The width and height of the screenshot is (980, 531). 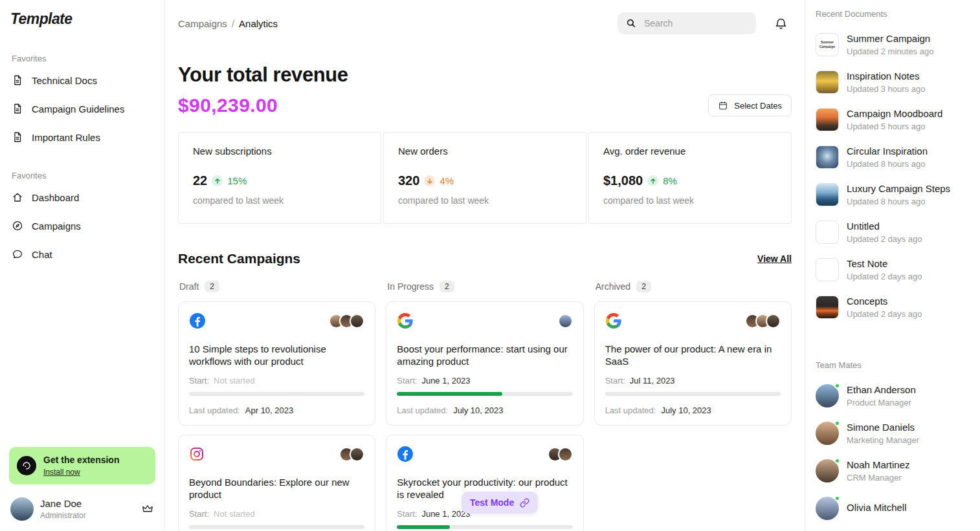 What do you see at coordinates (82, 226) in the screenshot?
I see `sidebar-item-campaigns: Campaigns` at bounding box center [82, 226].